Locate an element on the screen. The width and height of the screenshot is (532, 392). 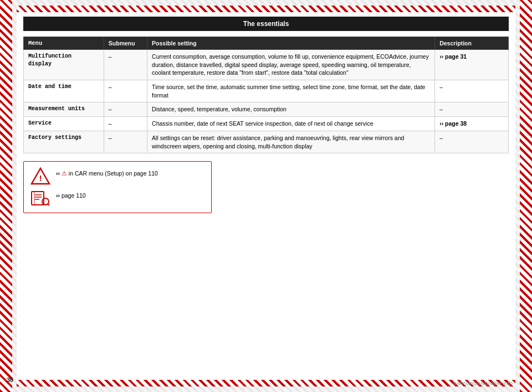
cell-description: ›› page 38 is located at coordinates (472, 124).